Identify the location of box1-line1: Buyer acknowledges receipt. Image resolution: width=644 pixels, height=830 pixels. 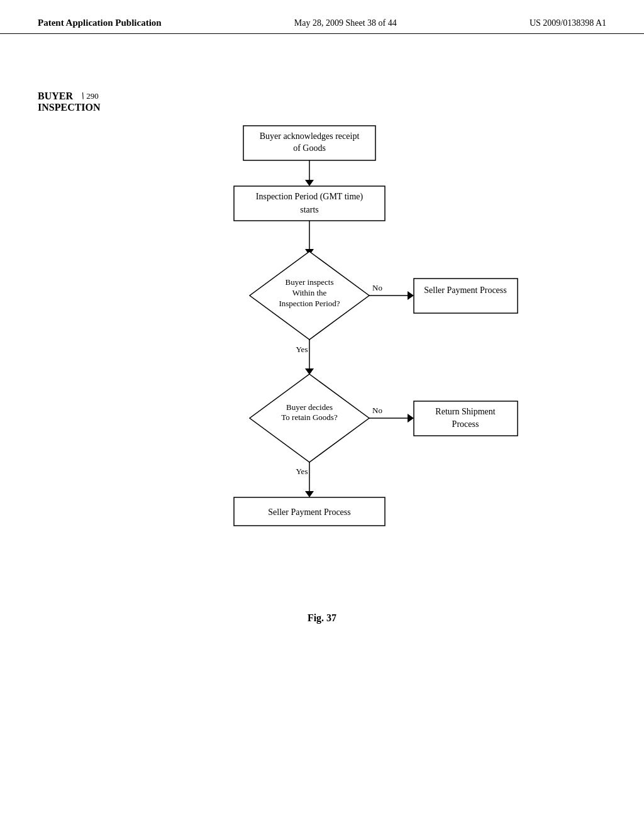
(309, 136).